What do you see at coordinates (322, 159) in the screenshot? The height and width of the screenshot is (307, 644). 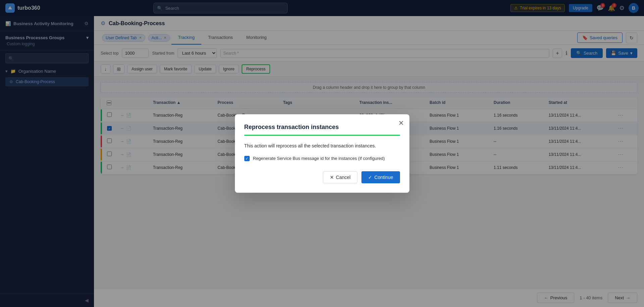 I see `modal-checkbox-row: ✓ Regenerate Service Bus message id for …` at bounding box center [322, 159].